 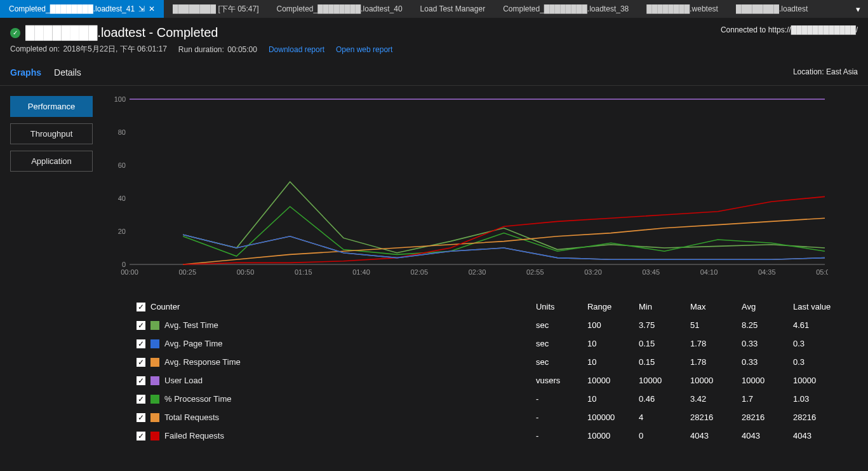 What do you see at coordinates (340, 9) in the screenshot?
I see `tab-label: Completed_████████.loadtest_40` at bounding box center [340, 9].